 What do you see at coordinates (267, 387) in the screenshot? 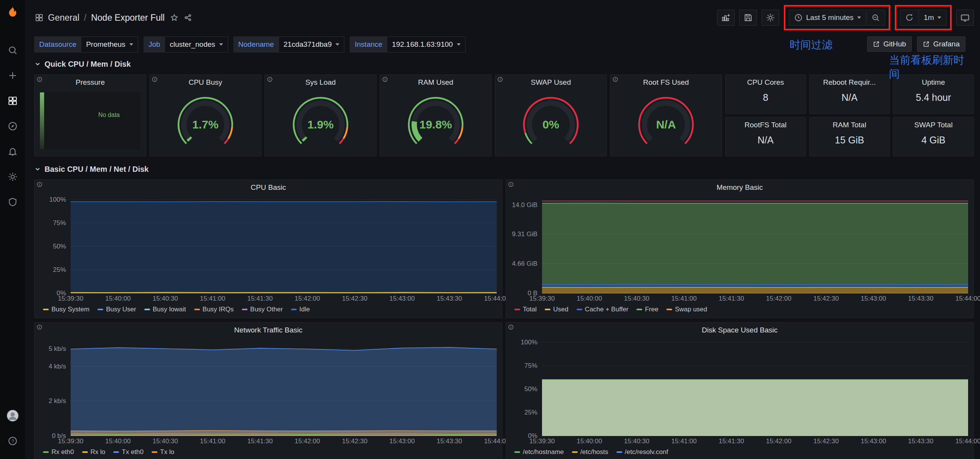
I see `chart-plot: 0 b/s2 kb/s4 kb/s5 kb/s` at bounding box center [267, 387].